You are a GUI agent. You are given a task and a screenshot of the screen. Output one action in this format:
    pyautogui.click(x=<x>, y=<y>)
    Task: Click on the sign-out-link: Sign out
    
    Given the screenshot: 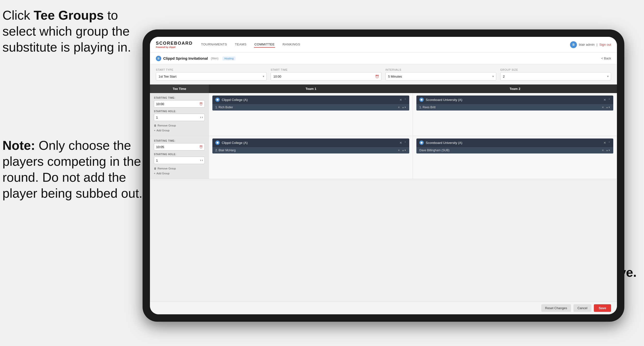 What is the action you would take?
    pyautogui.click(x=605, y=44)
    